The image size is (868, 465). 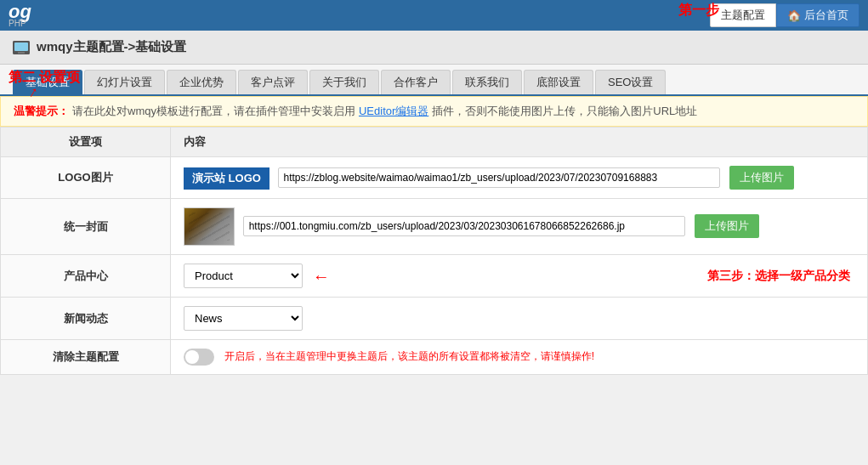 What do you see at coordinates (111, 48) in the screenshot?
I see `page-title: wmqy主题配置->基础设置` at bounding box center [111, 48].